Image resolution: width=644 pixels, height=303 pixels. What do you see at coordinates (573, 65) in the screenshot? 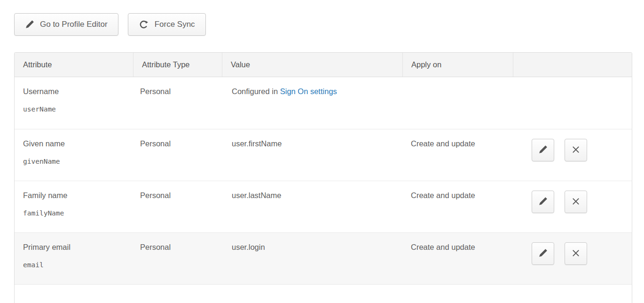
I see `column-header-actions` at bounding box center [573, 65].